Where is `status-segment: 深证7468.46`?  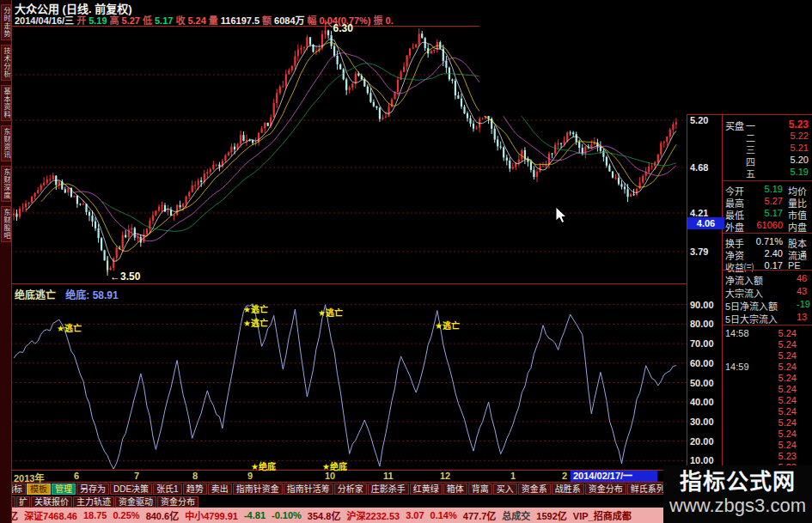
status-segment: 深证7468.46 is located at coordinates (51, 515).